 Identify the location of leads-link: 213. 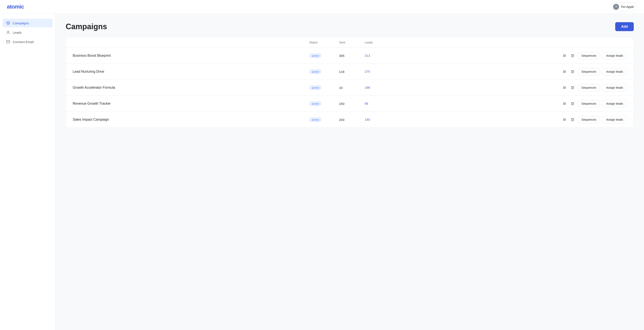
(368, 56).